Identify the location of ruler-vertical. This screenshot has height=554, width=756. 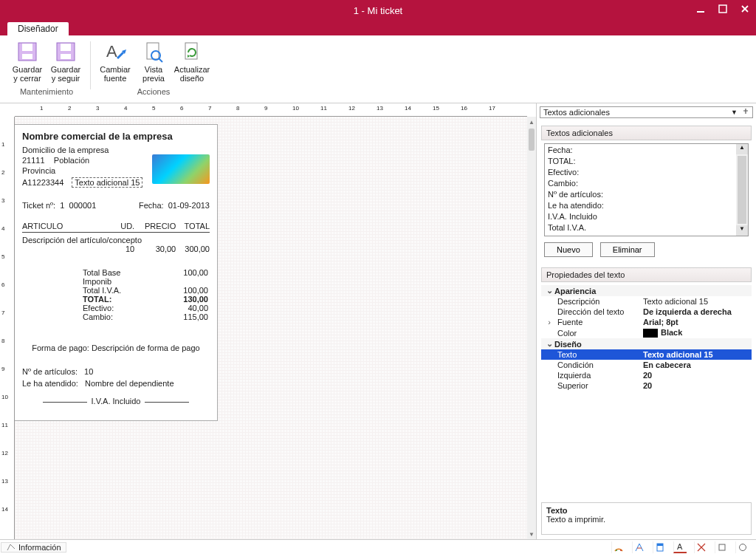
(7, 328).